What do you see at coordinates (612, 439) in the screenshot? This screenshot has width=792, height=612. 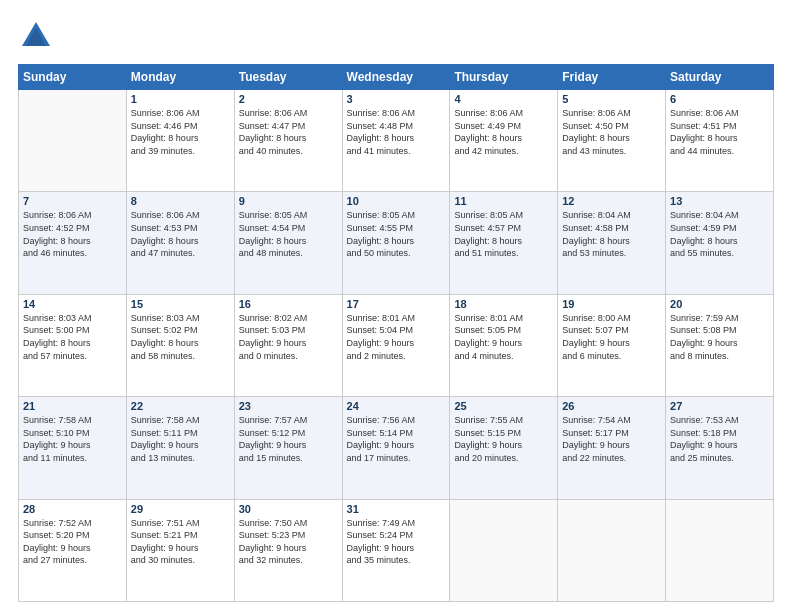 I see `day-info: Sunrise: 7:54 AM Sunset: 5:17 PM Dayligh…` at bounding box center [612, 439].